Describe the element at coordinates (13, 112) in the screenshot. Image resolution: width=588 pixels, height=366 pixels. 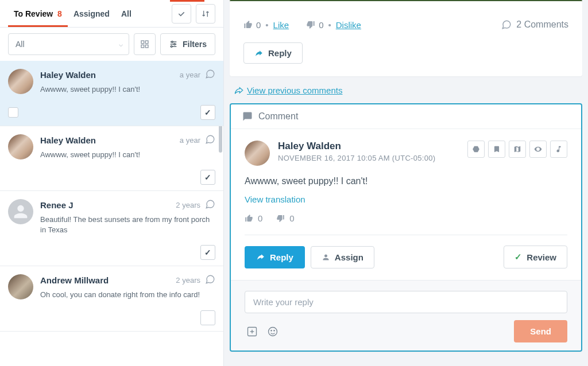
I see `select-item-checkbox` at that location.